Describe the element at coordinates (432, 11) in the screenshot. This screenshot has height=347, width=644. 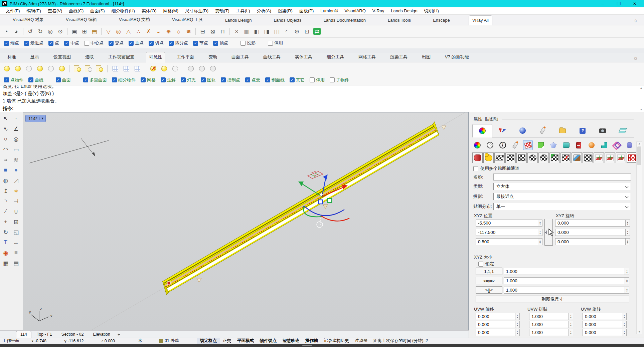
I see `menu-help: 说明(H)` at that location.